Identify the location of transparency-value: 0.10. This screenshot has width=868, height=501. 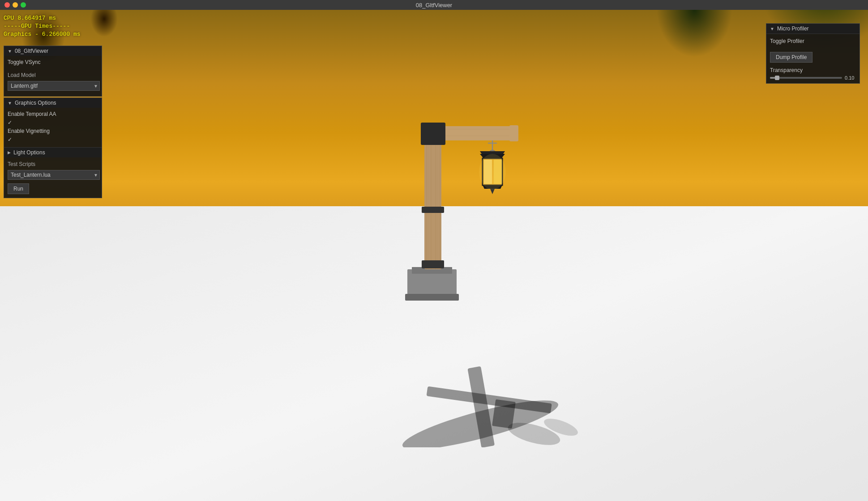
(851, 78).